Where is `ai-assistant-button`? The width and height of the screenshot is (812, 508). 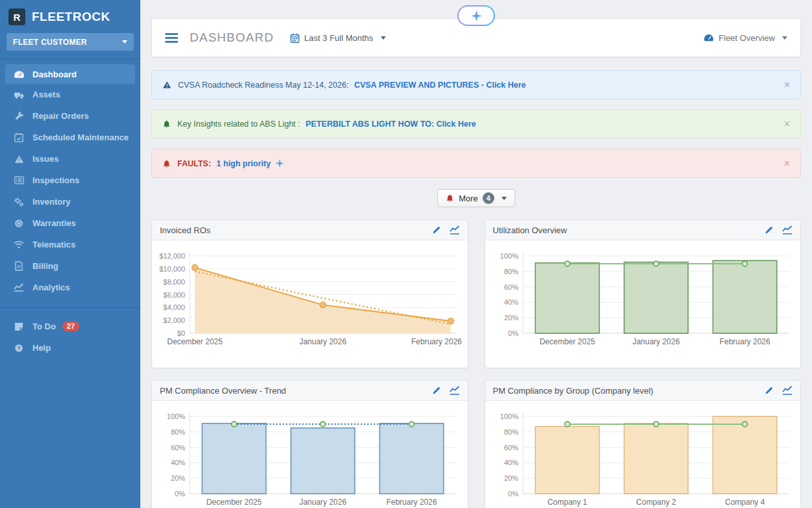 ai-assistant-button is located at coordinates (476, 16).